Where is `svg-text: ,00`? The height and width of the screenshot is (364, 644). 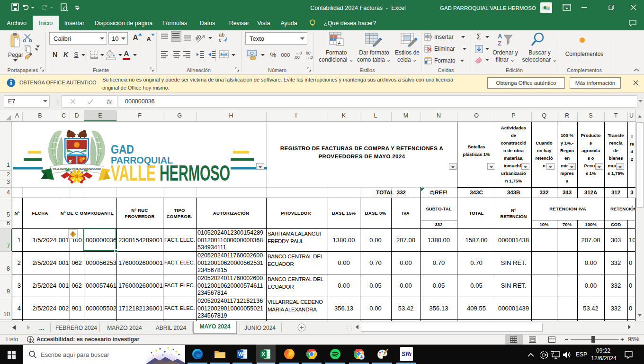 svg-text: ,00 is located at coordinates (297, 57).